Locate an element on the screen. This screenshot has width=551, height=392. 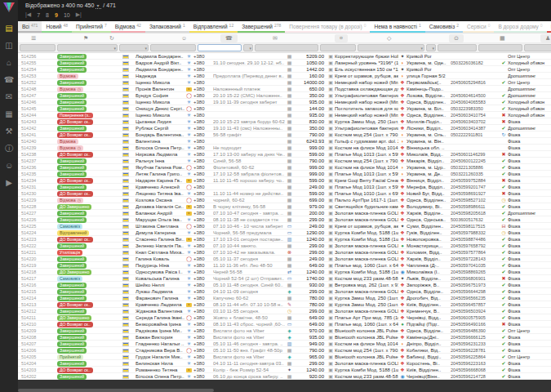
ttn-number-cell: 20450596490166 is located at coordinates (475, 324).